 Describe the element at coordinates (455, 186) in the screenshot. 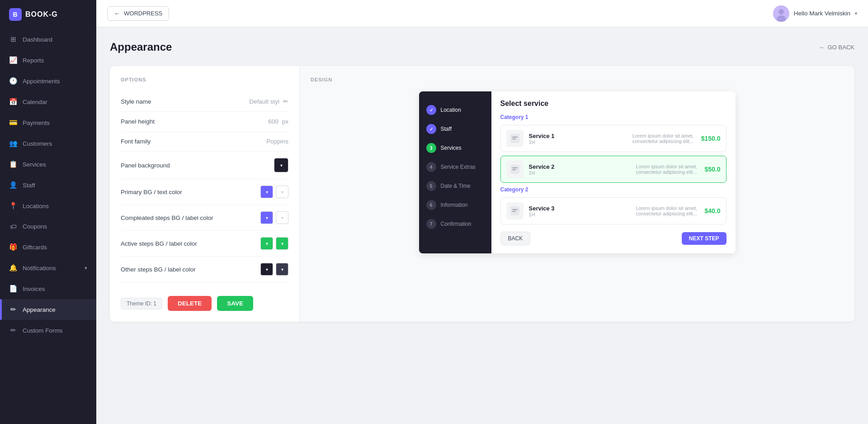

I see `widget-step-date-time: 5 Date & Time` at that location.